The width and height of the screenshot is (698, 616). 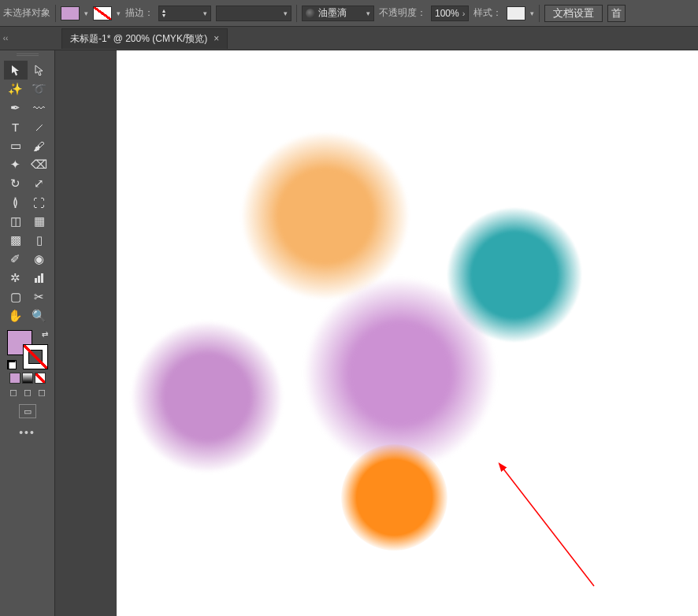 I want to click on stroke-label: 描边：, so click(x=139, y=13).